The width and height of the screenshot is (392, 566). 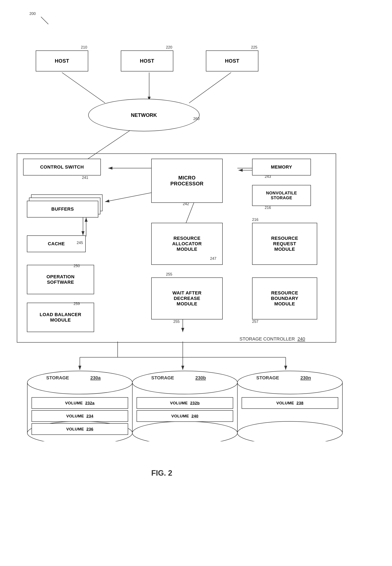 I want to click on resource-boundary-ref: 257, so click(x=255, y=322).